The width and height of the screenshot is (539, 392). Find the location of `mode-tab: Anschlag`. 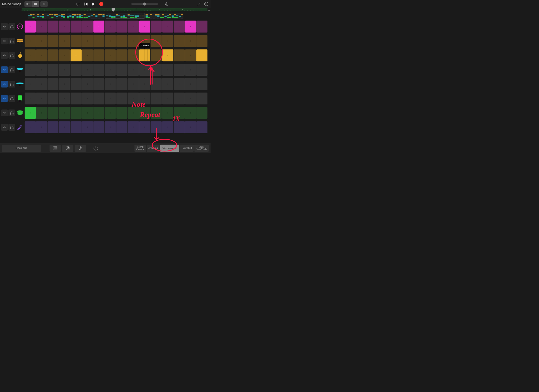

mode-tab: Anschlag is located at coordinates (153, 148).